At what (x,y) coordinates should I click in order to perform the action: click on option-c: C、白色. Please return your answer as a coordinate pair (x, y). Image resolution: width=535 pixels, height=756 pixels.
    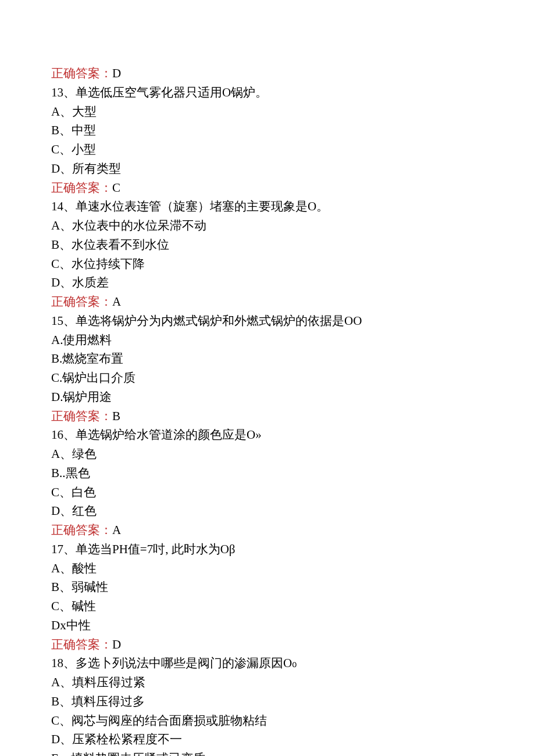
    Looking at the image, I should click on (268, 493).